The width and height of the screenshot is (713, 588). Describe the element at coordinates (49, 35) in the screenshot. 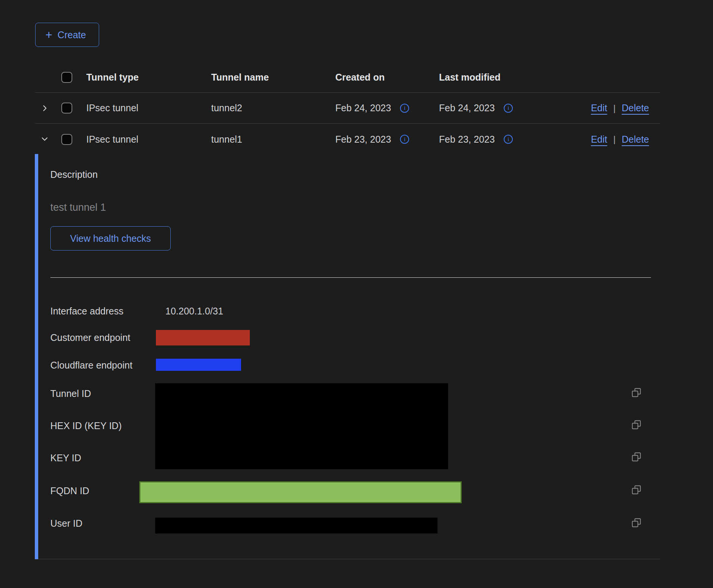

I see `plus-icon: +` at that location.